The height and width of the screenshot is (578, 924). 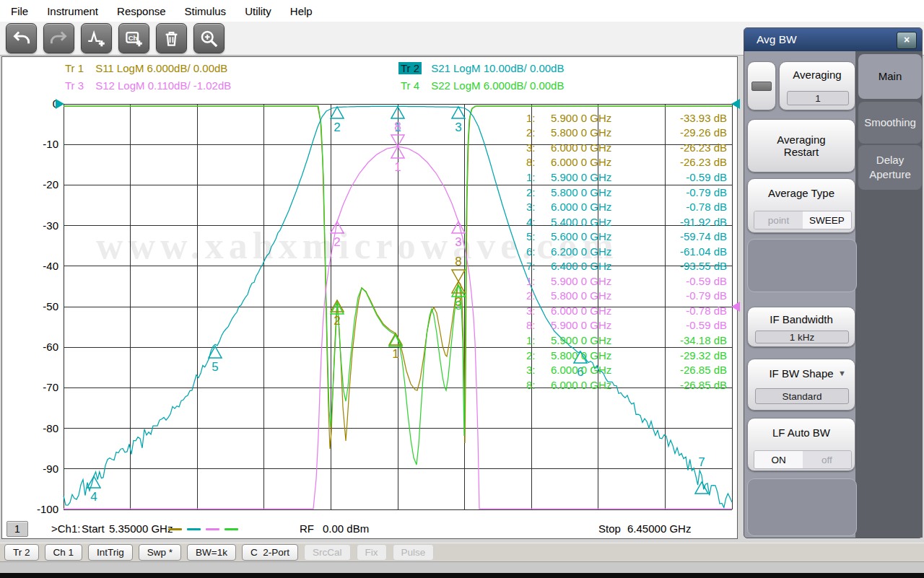 What do you see at coordinates (42, 346) in the screenshot?
I see `y-tick-label: -60` at bounding box center [42, 346].